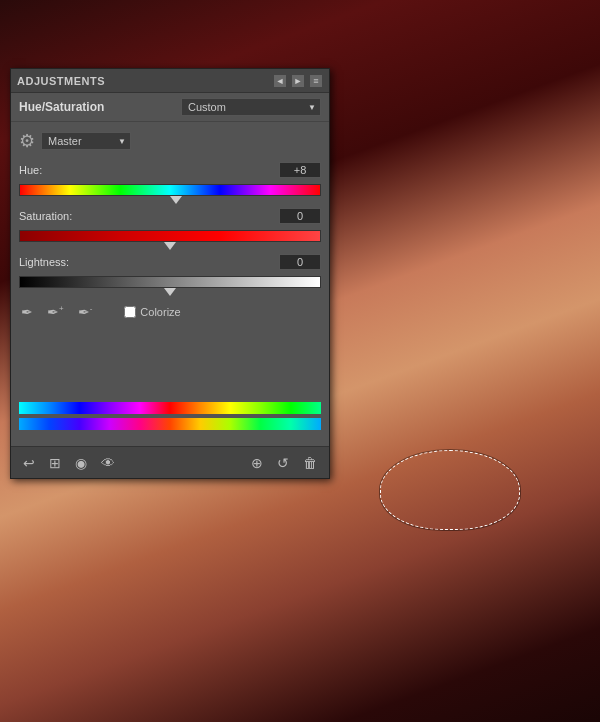 The width and height of the screenshot is (600, 722). I want to click on panel-title: ADJUSTMENTS, so click(61, 81).